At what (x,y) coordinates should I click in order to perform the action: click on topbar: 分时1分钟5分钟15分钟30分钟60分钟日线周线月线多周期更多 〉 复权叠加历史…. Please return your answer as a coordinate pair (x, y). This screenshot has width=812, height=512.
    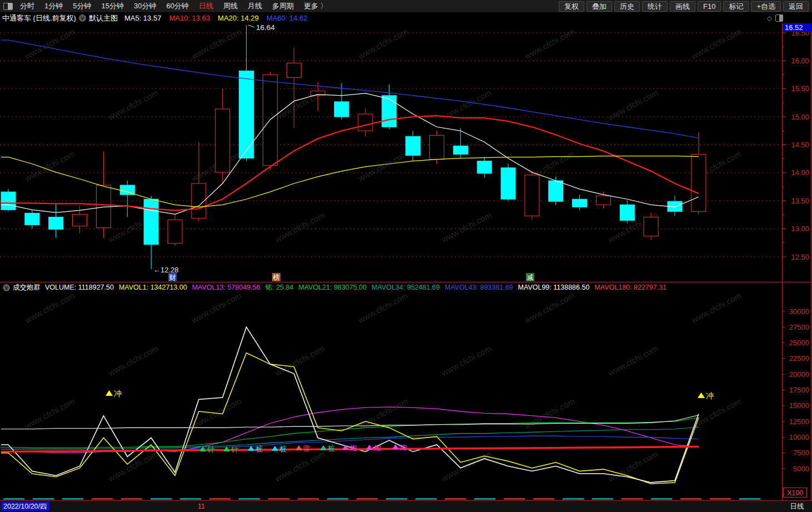
    Looking at the image, I should click on (406, 6).